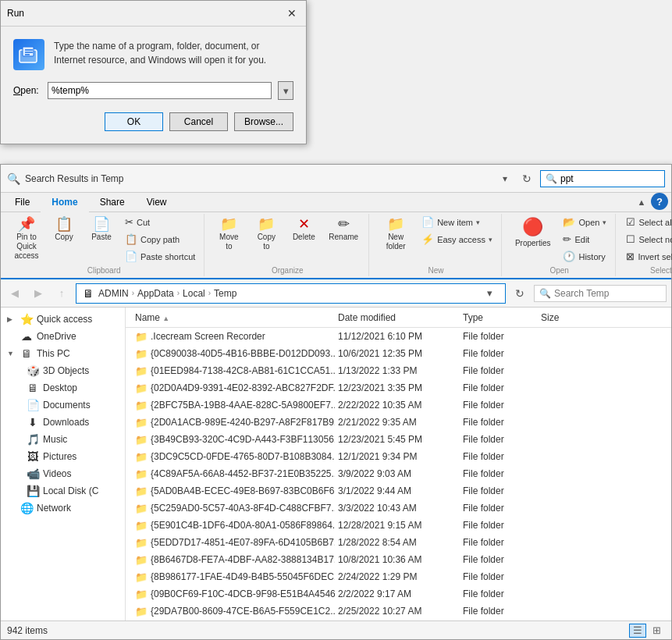 The height and width of the screenshot is (640, 672). What do you see at coordinates (112, 202) in the screenshot?
I see `tab-share: Share` at bounding box center [112, 202].